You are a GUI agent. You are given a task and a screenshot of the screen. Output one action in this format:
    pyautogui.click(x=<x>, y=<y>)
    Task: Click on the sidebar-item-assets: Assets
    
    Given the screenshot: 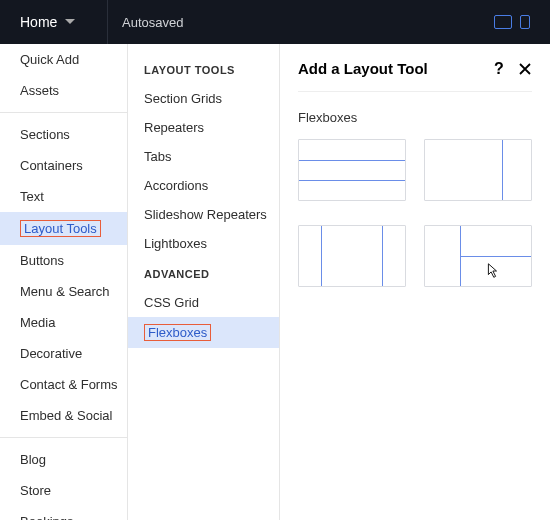 What is the action you would take?
    pyautogui.click(x=64, y=90)
    